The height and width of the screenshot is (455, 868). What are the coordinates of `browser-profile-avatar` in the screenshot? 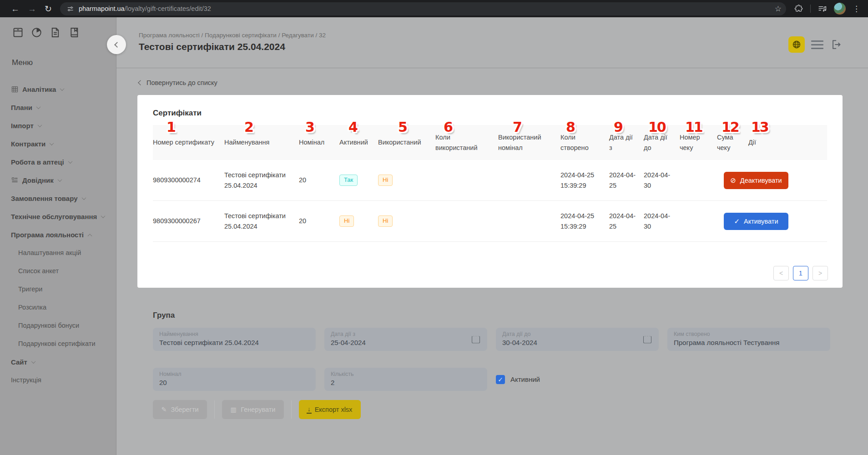 It's located at (840, 9).